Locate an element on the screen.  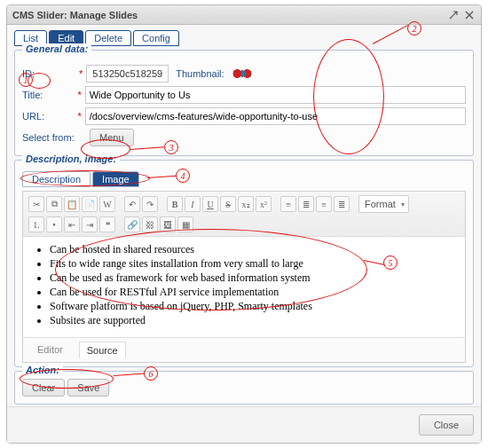
label-title: Title: is located at coordinates (50, 95).